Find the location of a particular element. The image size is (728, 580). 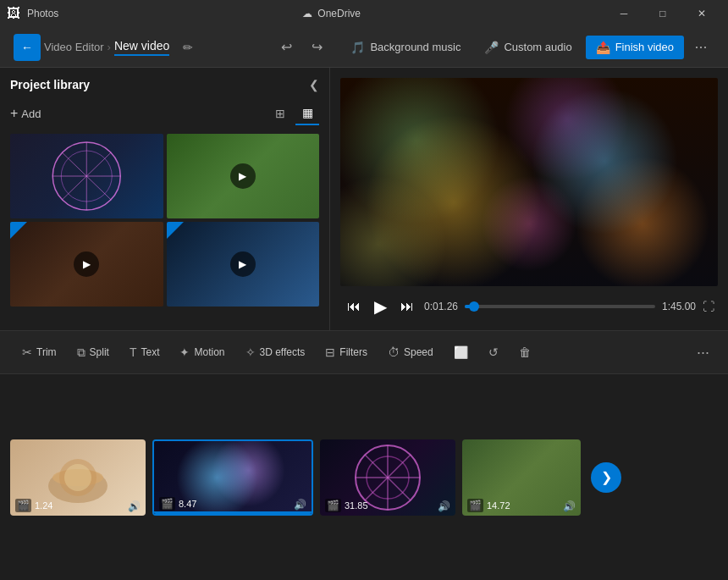

play-overlay-food: ▶ is located at coordinates (86, 264).